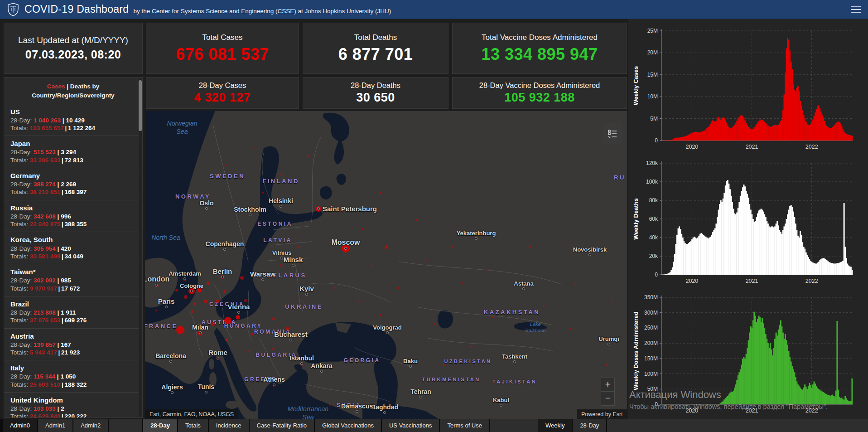  Describe the element at coordinates (73, 312) in the screenshot. I see `country-entry: Brazil28-Day: 213 808 | 1 911Totals: 37 …` at that location.